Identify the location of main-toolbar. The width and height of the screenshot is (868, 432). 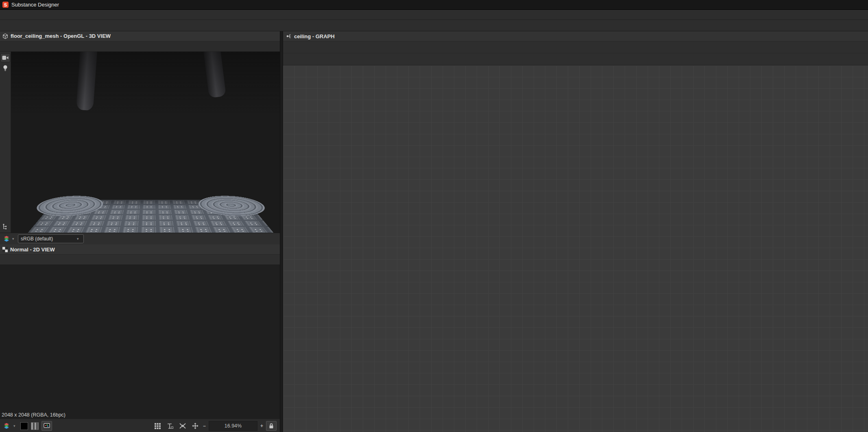
(434, 26).